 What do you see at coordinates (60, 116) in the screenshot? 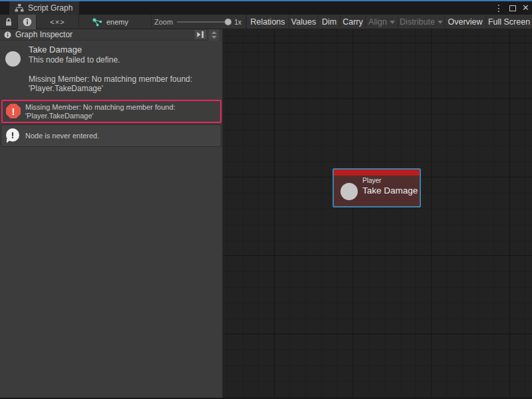
I see `error-row-line2: 'Player.TakeDamage'` at bounding box center [60, 116].